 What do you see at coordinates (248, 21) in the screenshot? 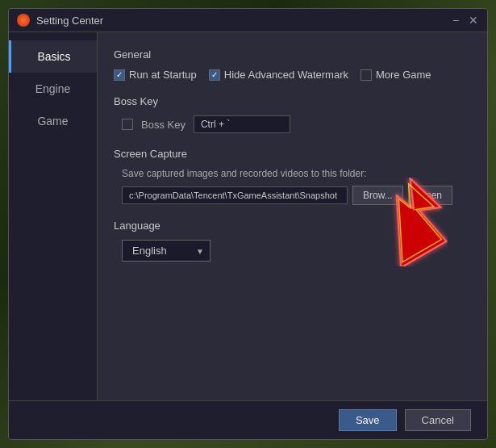
I see `title-bar: Setting Center − ✕` at bounding box center [248, 21].